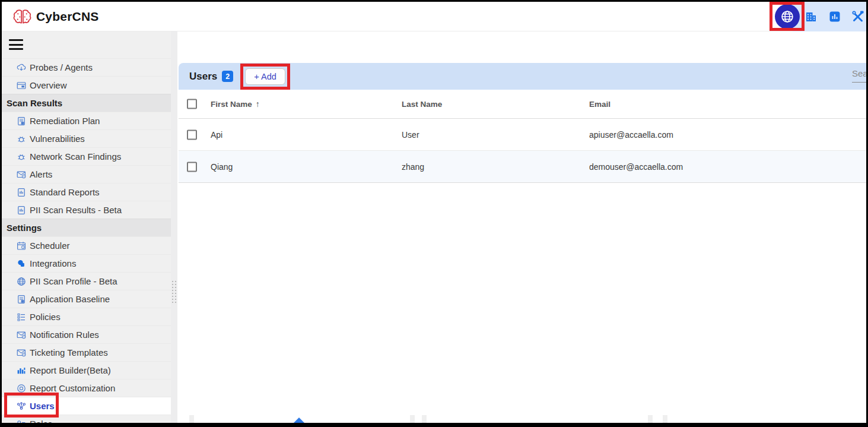  Describe the element at coordinates (74, 281) in the screenshot. I see `sidebar-item-label: PII Scan Profile - Beta` at that location.